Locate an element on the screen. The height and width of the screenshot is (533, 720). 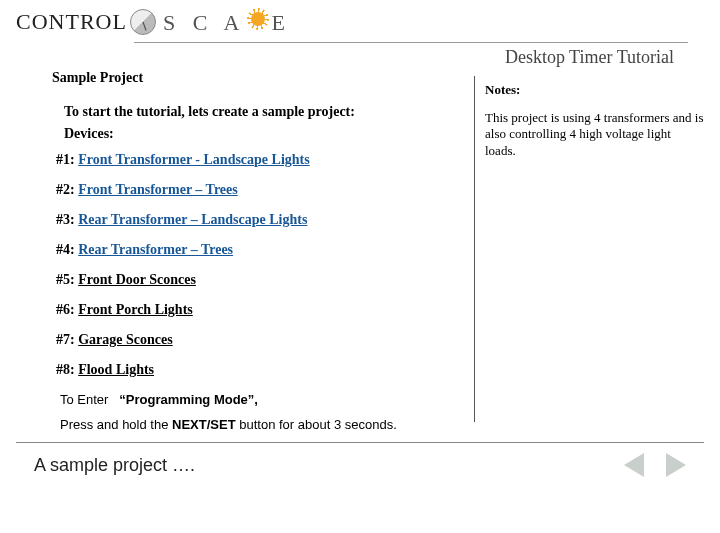
brand-logo: CONTROL S C AE is located at coordinates (360, 22).